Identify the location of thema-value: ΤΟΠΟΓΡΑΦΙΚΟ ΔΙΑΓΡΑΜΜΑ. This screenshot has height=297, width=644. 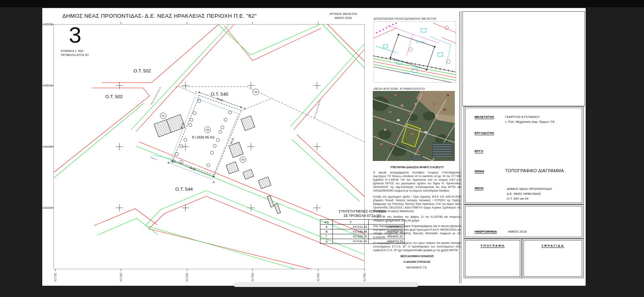
(535, 171).